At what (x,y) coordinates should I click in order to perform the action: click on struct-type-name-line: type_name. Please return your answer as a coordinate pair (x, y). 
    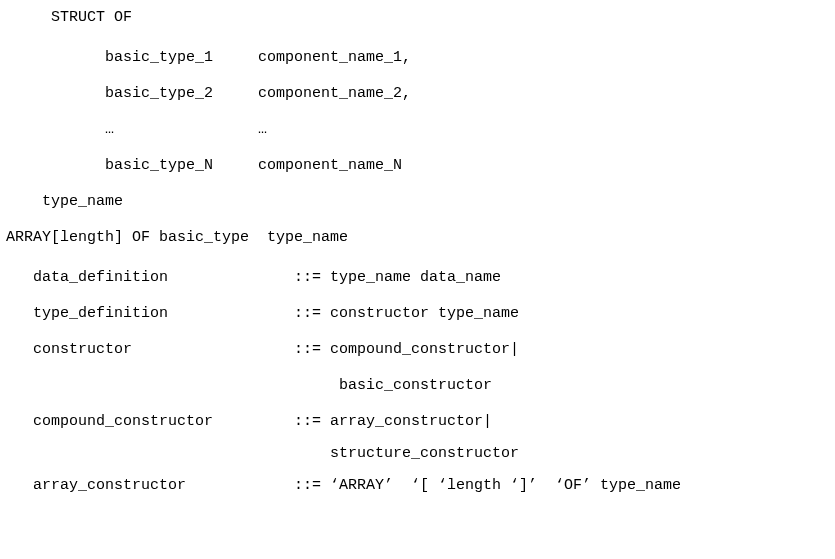
    Looking at the image, I should click on (418, 202).